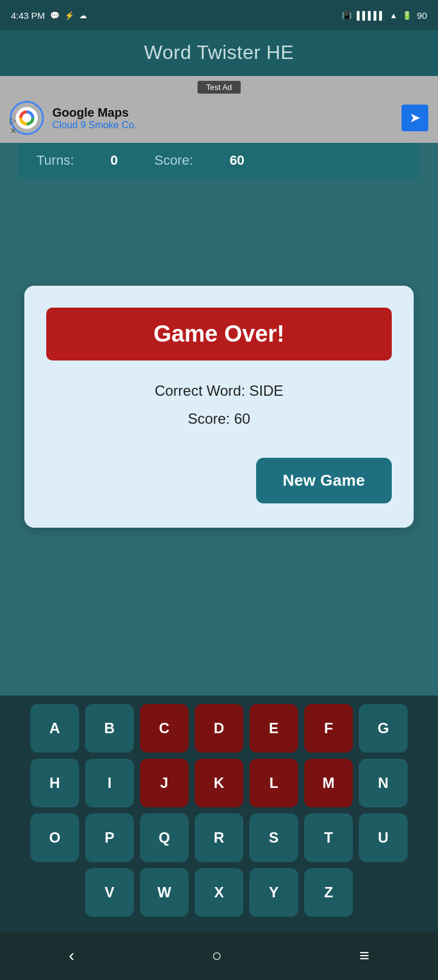 This screenshot has height=980, width=438. I want to click on key-B: B, so click(109, 728).